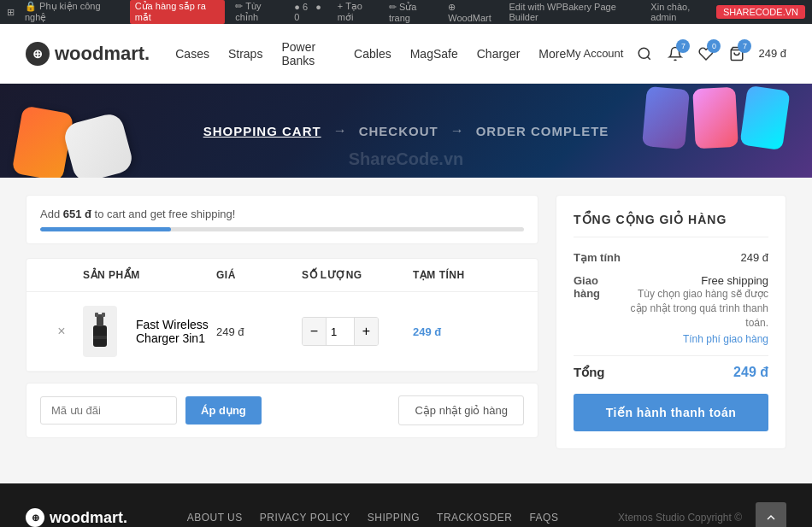  I want to click on total-row: Tổng 249 đ, so click(671, 372).